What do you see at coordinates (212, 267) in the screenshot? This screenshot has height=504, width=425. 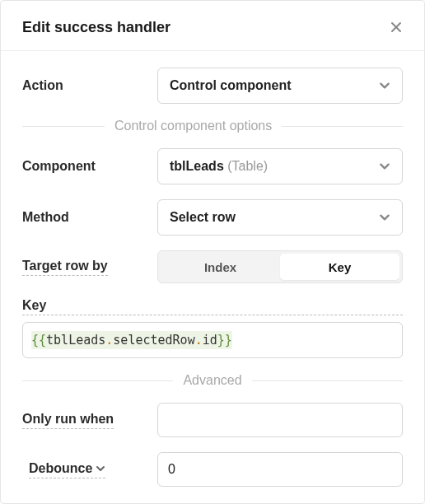 I see `target-row-by-row: Target row by Index Key` at bounding box center [212, 267].